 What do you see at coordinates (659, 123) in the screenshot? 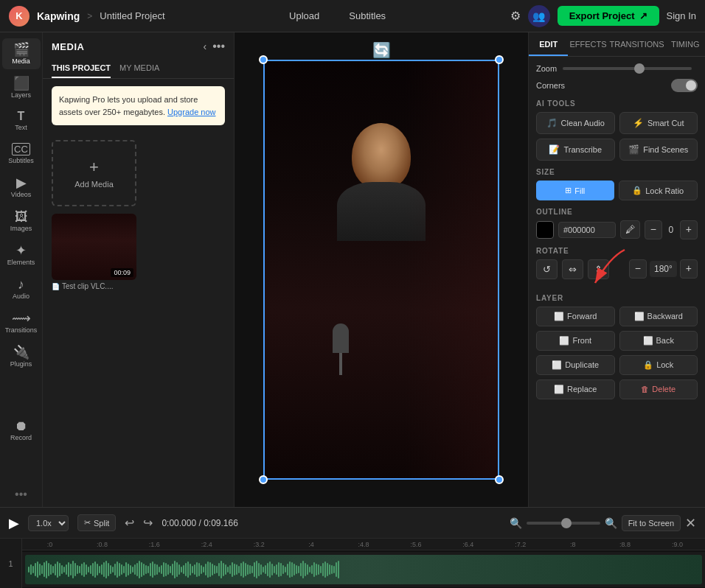
I see `smart-cut-button: ⚡ Smart Cut` at bounding box center [659, 123].